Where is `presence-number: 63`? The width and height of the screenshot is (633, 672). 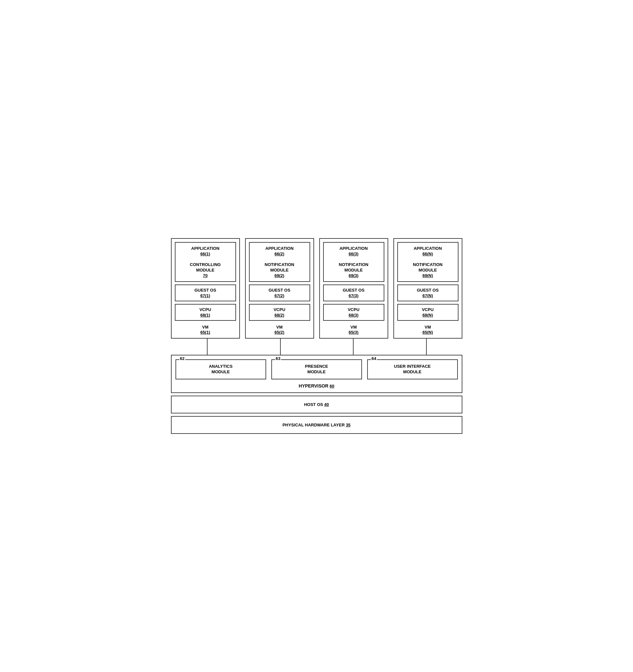 presence-number: 63 is located at coordinates (278, 358).